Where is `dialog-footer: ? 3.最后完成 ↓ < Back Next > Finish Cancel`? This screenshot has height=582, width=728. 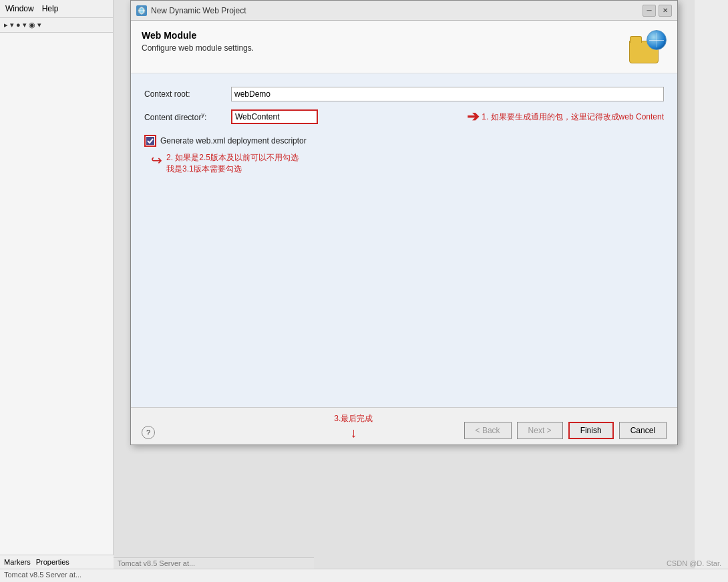 dialog-footer: ? 3.最后完成 ↓ < Back Next > Finish Cancel is located at coordinates (404, 426).